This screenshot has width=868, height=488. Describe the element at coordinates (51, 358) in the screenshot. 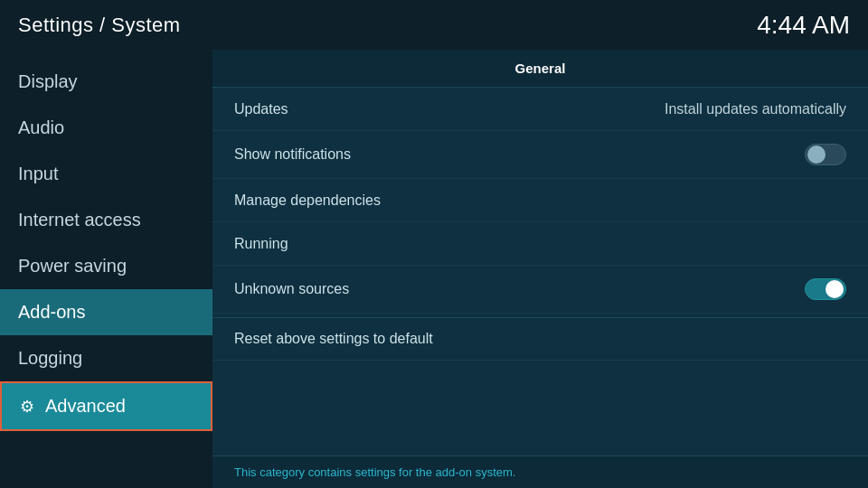

I see `logging-label: Logging` at that location.